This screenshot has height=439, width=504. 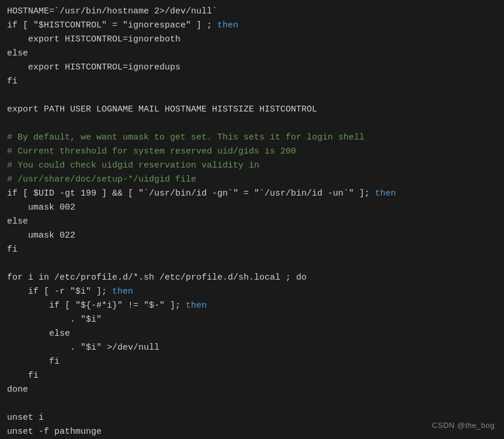 What do you see at coordinates (252, 152) in the screenshot?
I see `code-line-l11: # Current threshold for system reserved …` at bounding box center [252, 152].